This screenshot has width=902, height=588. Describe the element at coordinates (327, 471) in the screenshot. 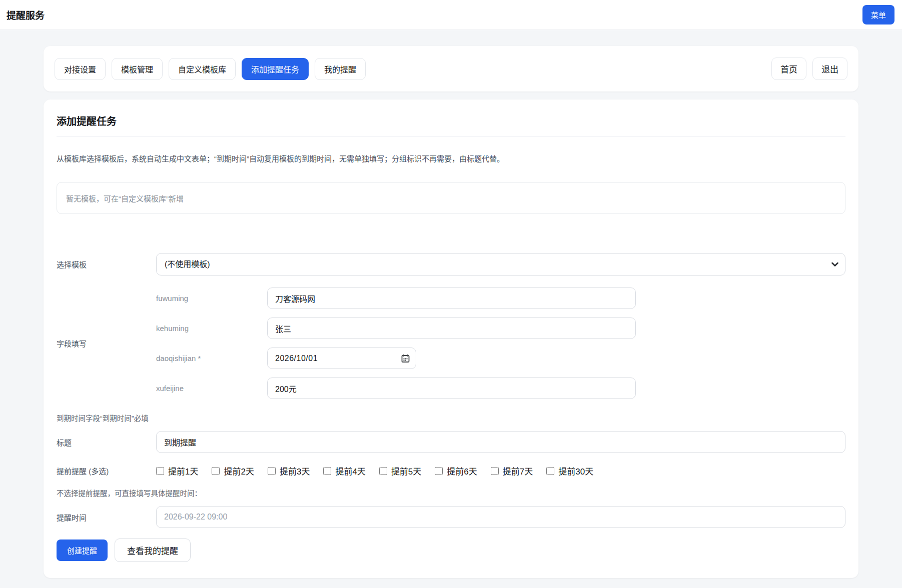

I see `advance-checkbox-4d` at that location.